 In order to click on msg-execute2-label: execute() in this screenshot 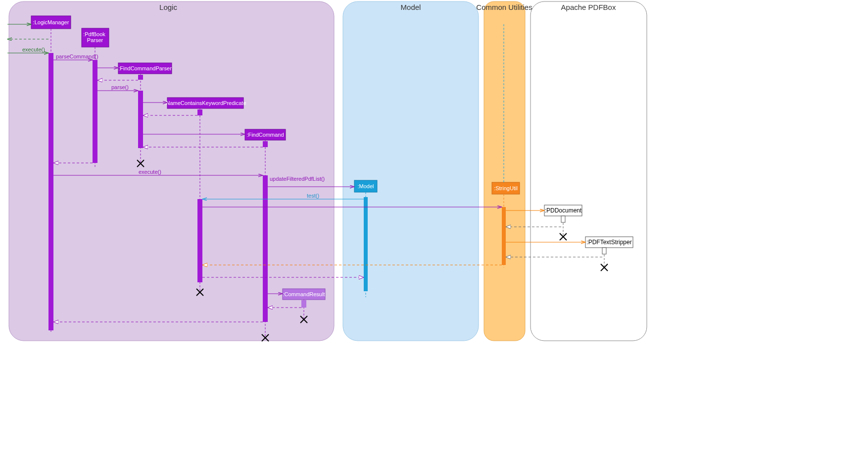, I will do `click(150, 172)`.